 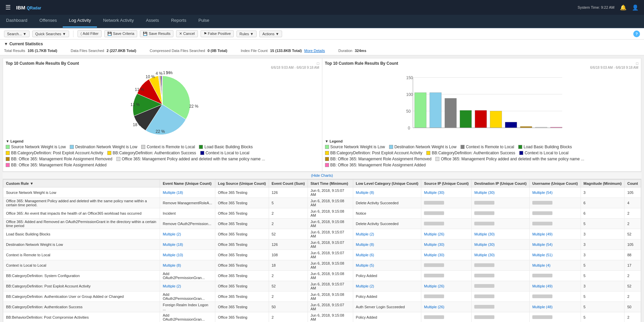 What do you see at coordinates (555, 255) in the screenshot?
I see `table-cell-8: Multiple (51)` at bounding box center [555, 255].